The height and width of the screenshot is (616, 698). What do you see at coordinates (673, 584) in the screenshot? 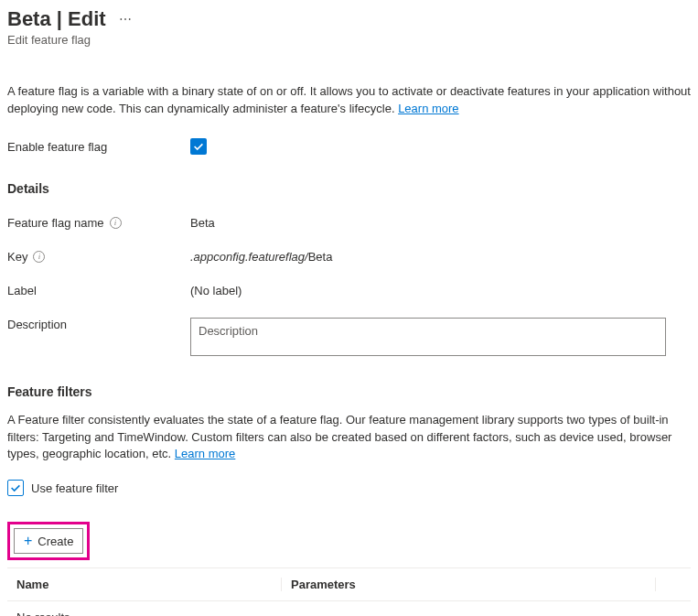
I see `col-actions` at bounding box center [673, 584].